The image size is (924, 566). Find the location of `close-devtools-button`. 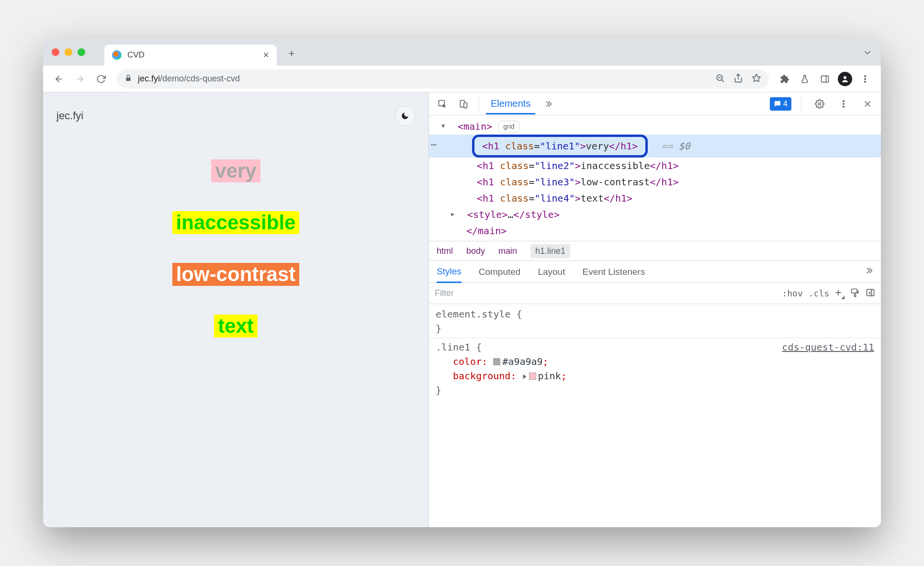

close-devtools-button is located at coordinates (868, 104).